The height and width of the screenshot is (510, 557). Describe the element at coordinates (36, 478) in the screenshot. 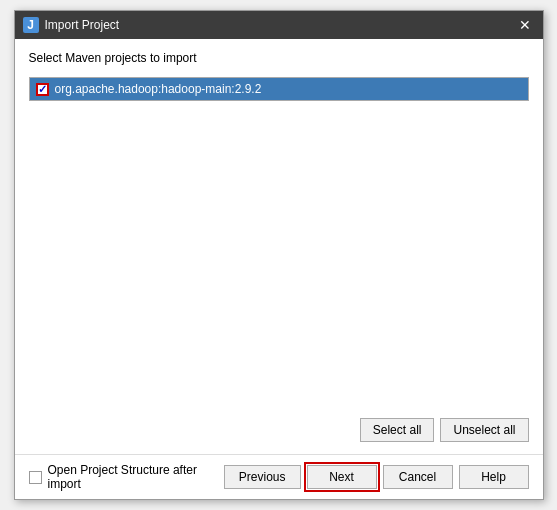

I see `open-structure-checkbox` at that location.